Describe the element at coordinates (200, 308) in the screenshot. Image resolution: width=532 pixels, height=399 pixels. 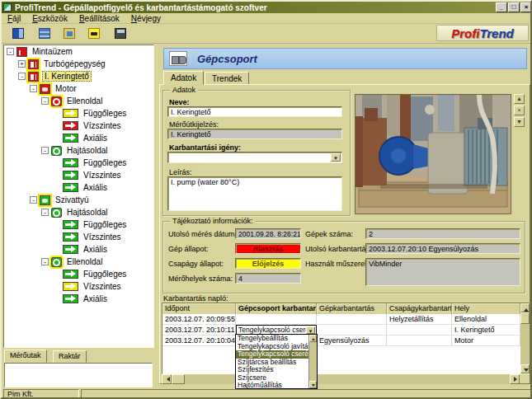
I see `col-idopont: Időpont` at that location.